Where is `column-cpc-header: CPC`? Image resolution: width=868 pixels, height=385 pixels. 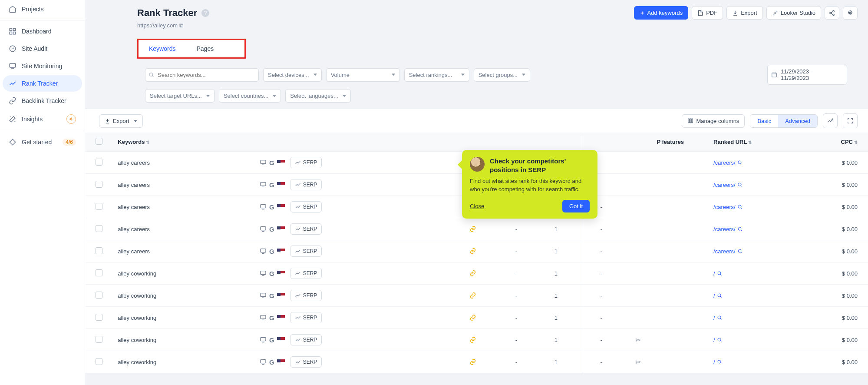 column-cpc-header: CPC is located at coordinates (847, 142).